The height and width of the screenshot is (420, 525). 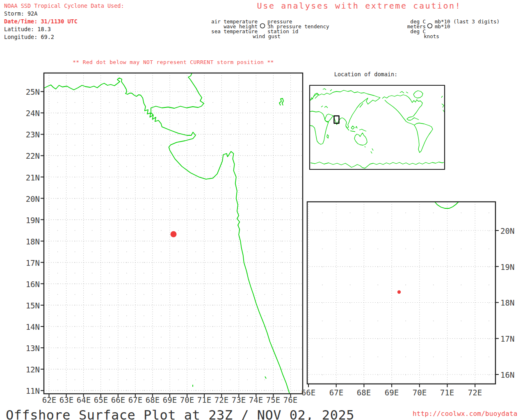 I want to click on detail-lat-label: 16N, so click(x=507, y=375).